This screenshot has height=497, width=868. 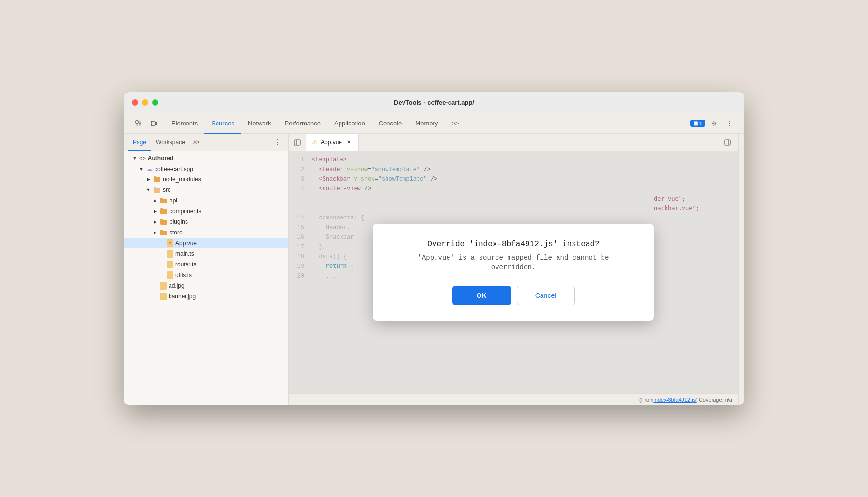 I want to click on device-icon, so click(x=154, y=124).